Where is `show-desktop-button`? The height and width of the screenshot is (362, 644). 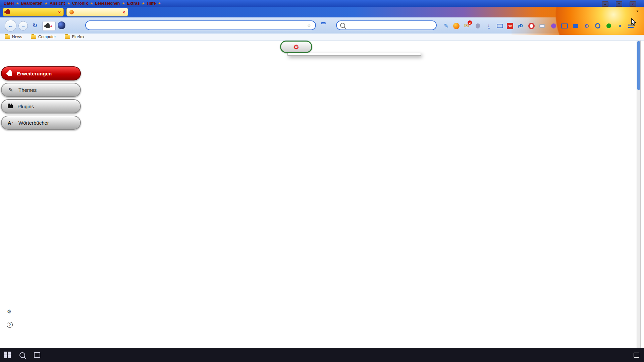
show-desktop-button is located at coordinates (643, 355).